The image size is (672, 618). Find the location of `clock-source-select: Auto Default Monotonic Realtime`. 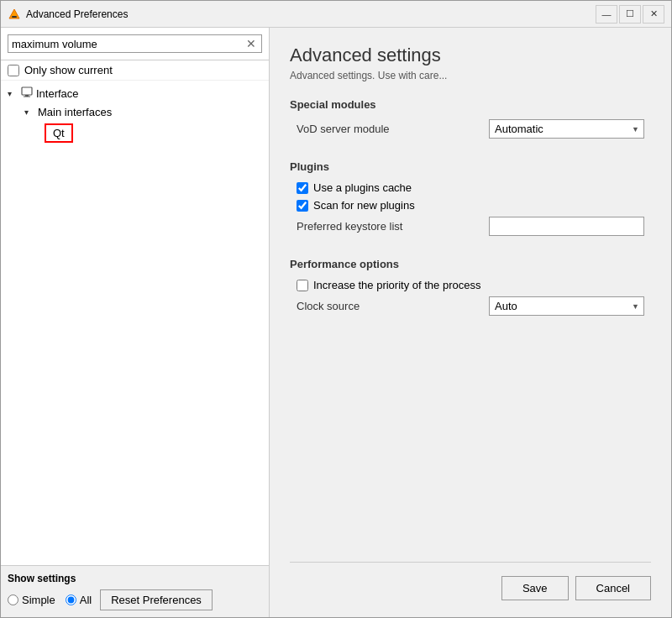

clock-source-select: Auto Default Monotonic Realtime is located at coordinates (566, 306).